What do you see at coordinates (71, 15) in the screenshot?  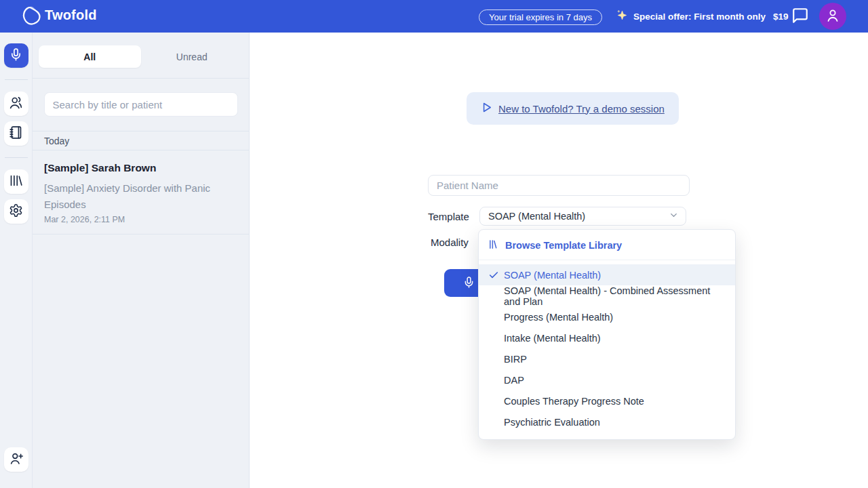 I see `app-name: Twofold` at bounding box center [71, 15].